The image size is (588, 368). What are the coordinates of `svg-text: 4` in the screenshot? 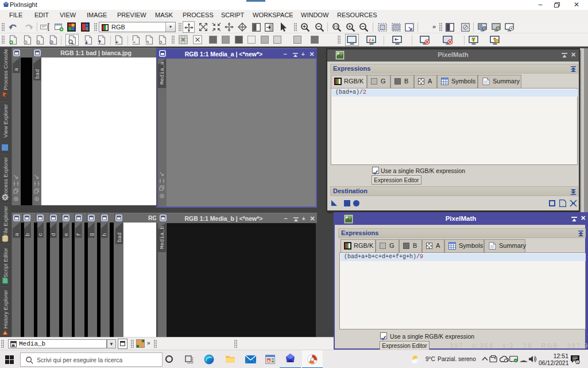 It's located at (373, 40).